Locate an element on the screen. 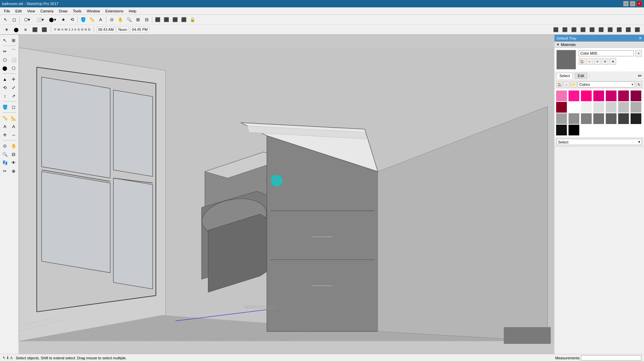 This screenshot has width=644, height=362. display-btn: ⬛ is located at coordinates (35, 29).